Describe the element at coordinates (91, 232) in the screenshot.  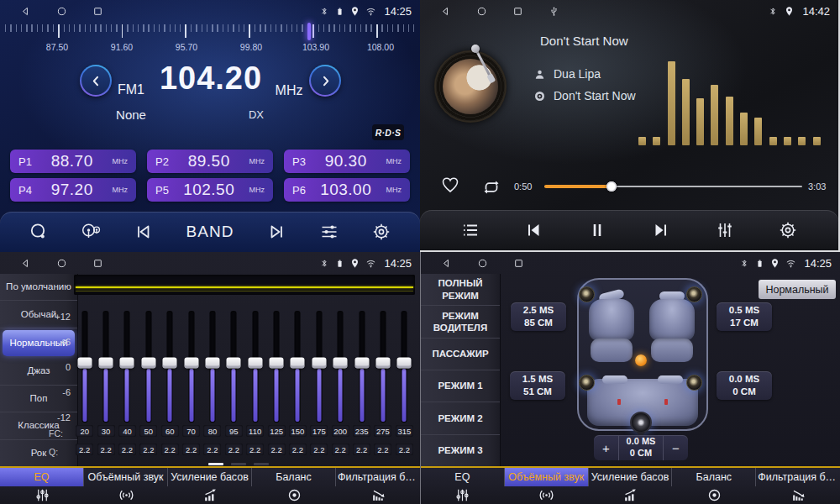
I see `radio-stations-button` at that location.